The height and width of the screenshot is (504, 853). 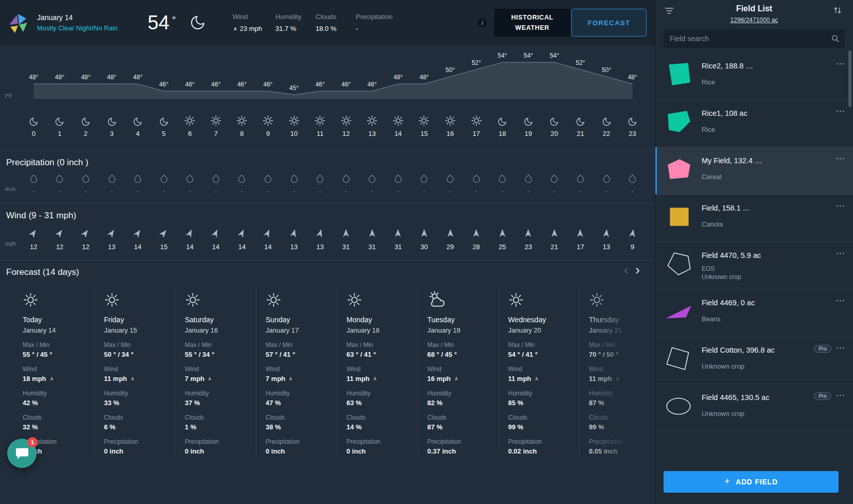 I want to click on wind-value: 17, so click(x=581, y=247).